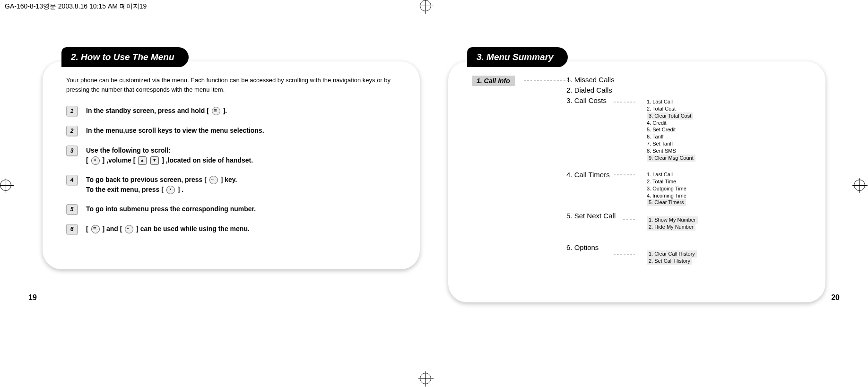  Describe the element at coordinates (671, 109) in the screenshot. I see `list-item: 2. Total Cost` at that location.